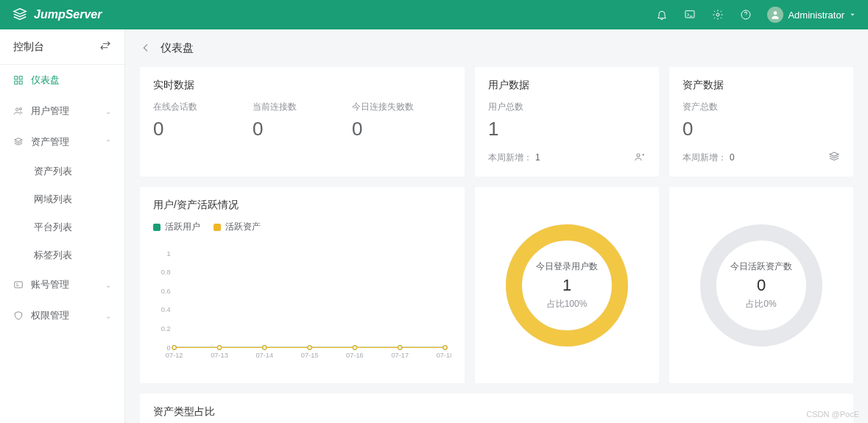 The image size is (868, 423). What do you see at coordinates (105, 47) in the screenshot?
I see `swap-icon` at bounding box center [105, 47].